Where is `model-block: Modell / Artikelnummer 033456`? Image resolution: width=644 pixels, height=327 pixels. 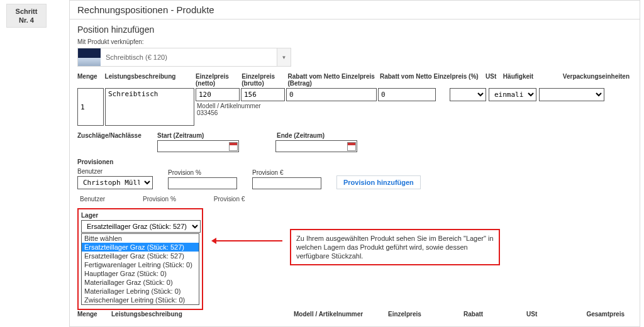 model-block: Modell / Artikelnummer 033456 is located at coordinates (401, 109).